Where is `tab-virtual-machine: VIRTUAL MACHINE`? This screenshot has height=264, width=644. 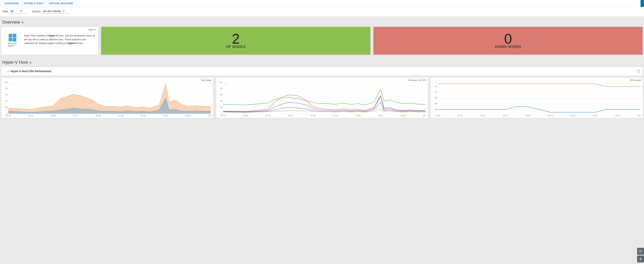
tab-virtual-machine: VIRTUAL MACHINE is located at coordinates (61, 4).